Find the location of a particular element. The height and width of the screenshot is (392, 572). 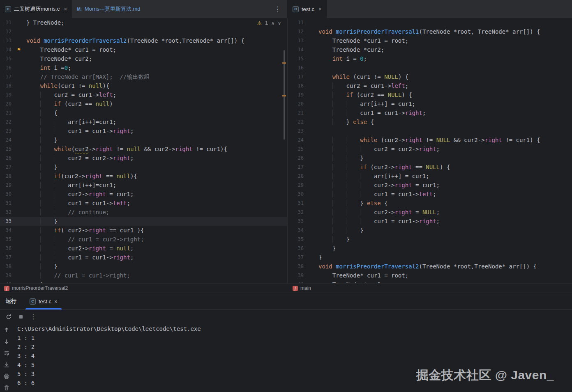

line-number: 35 is located at coordinates (296, 239).